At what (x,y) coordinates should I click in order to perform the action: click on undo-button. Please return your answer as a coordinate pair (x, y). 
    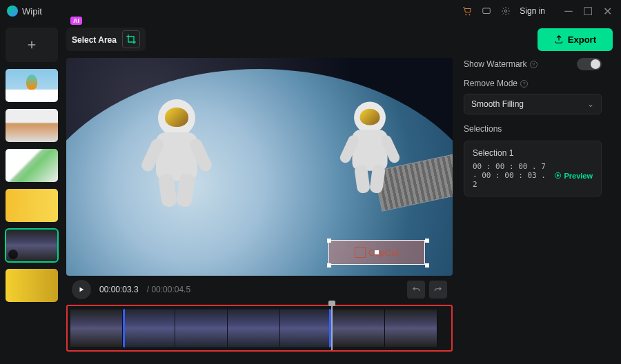
    Looking at the image, I should click on (416, 290).